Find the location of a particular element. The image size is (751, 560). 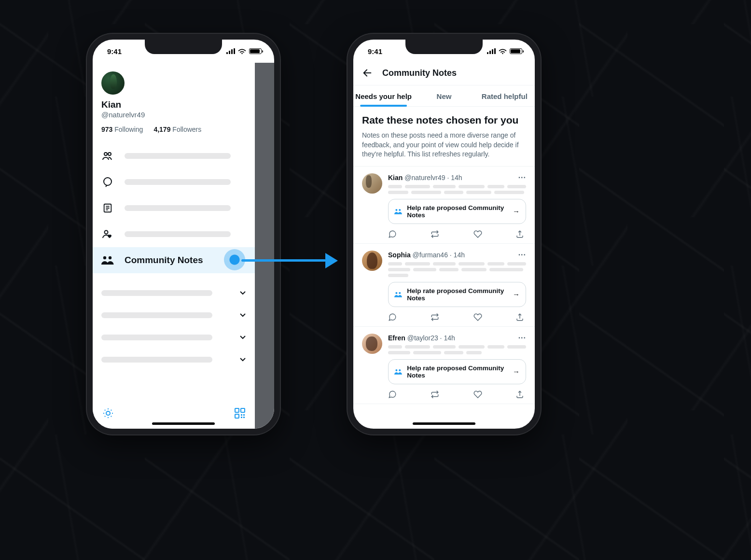

page-header: Community Notes is located at coordinates (444, 74).